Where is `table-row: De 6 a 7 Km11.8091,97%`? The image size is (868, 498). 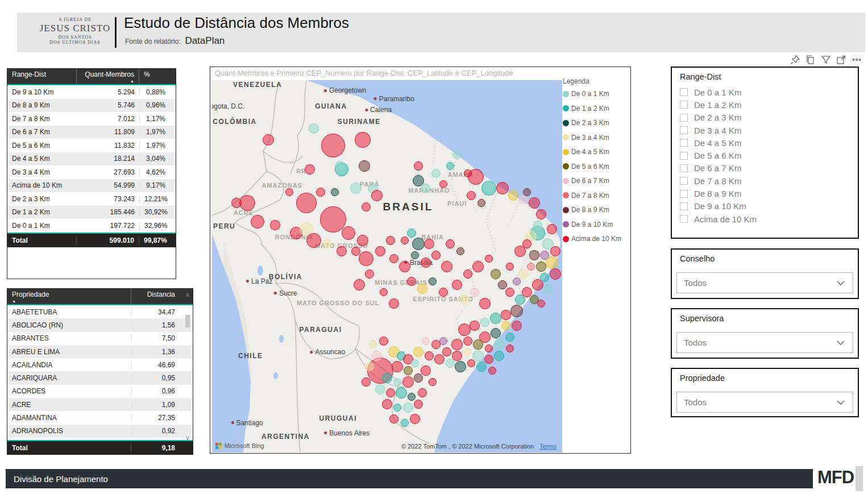 table-row: De 6 a 7 Km11.8091,97% is located at coordinates (92, 132).